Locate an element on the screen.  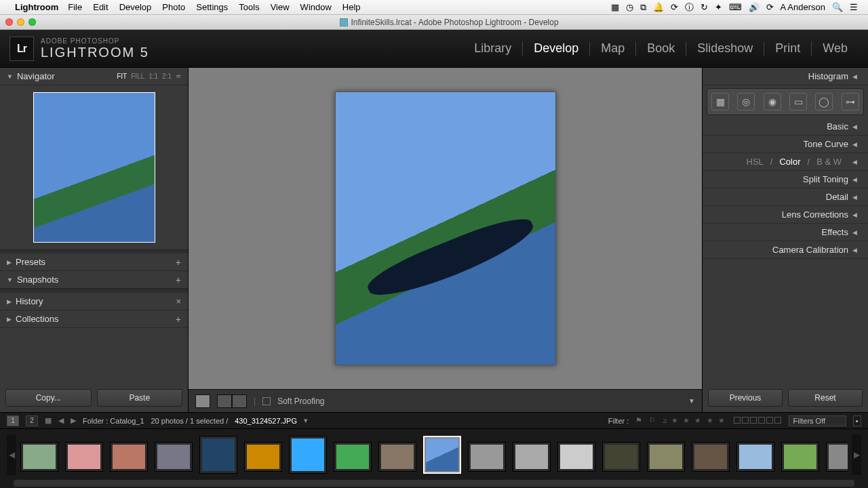
snapshots-header: Snapshots + is located at coordinates (94, 280).